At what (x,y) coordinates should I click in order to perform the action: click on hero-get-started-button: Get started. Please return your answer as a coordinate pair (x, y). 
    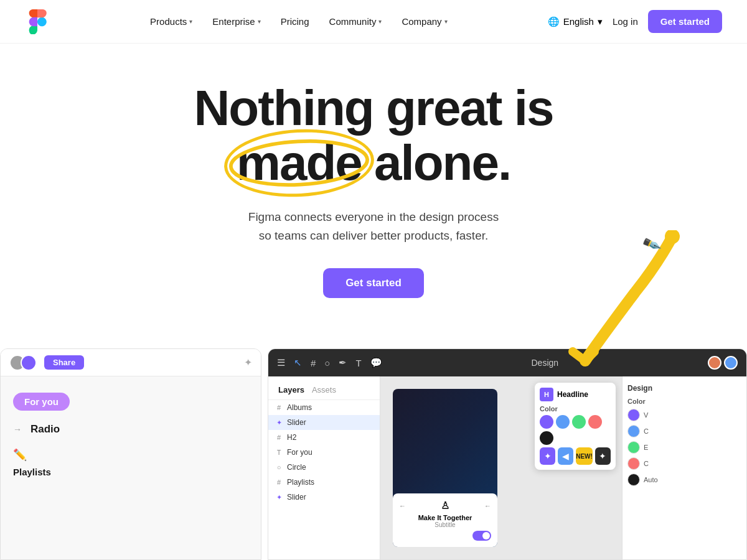
    Looking at the image, I should click on (374, 283).